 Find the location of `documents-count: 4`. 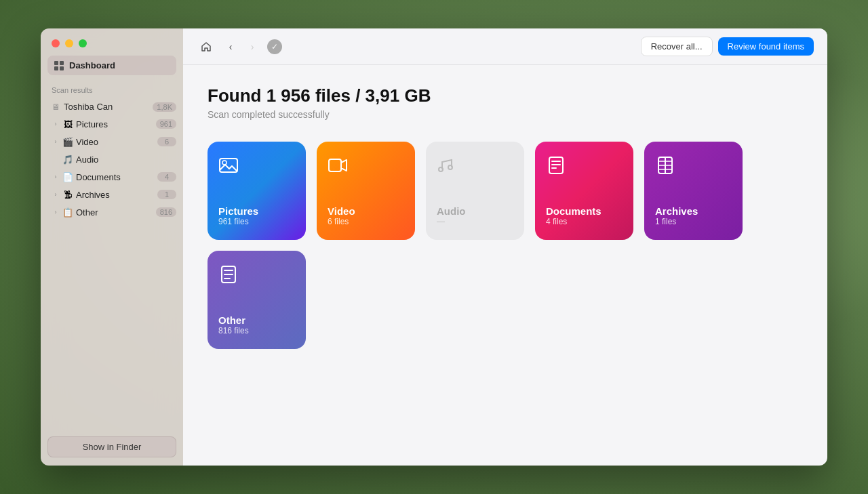

documents-count: 4 is located at coordinates (167, 177).